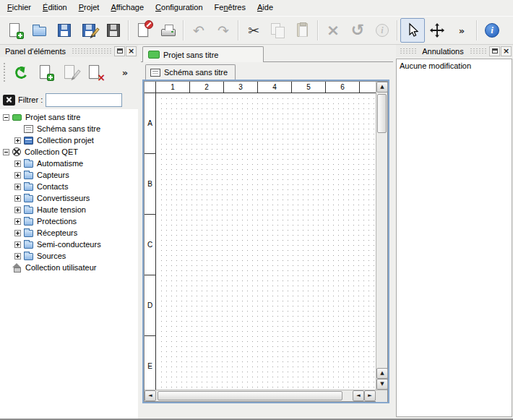 This screenshot has width=513, height=420. I want to click on tree-item: Haute tension, so click(69, 210).